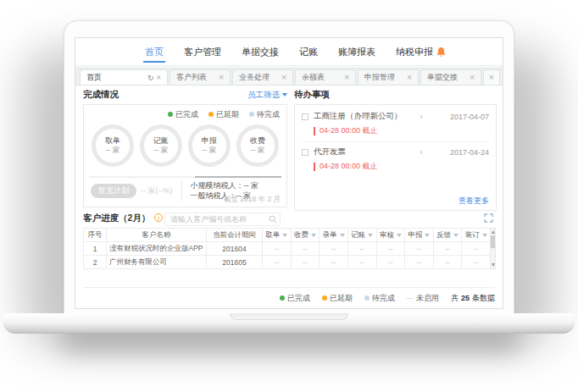 This screenshot has height=392, width=578. Describe the element at coordinates (114, 191) in the screenshot. I see `no-plan-button: 暂无计划` at that location.